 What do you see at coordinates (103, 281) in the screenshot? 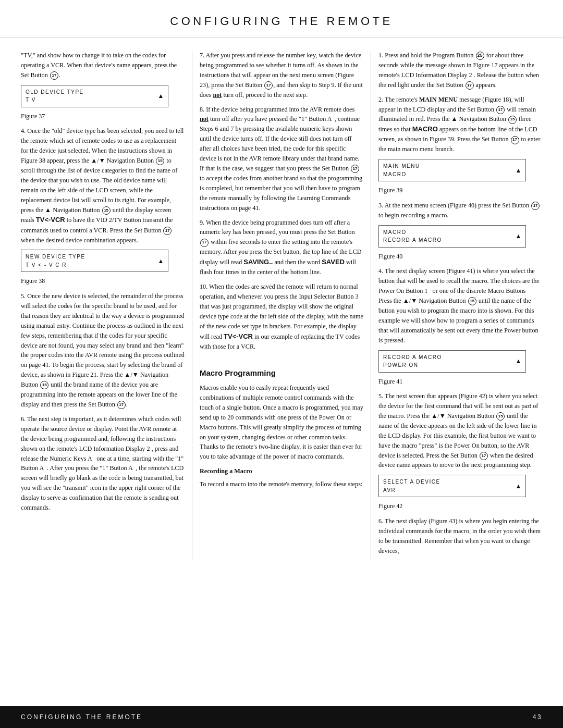
I see `figure-38-label: Figure 38` at bounding box center [103, 281].